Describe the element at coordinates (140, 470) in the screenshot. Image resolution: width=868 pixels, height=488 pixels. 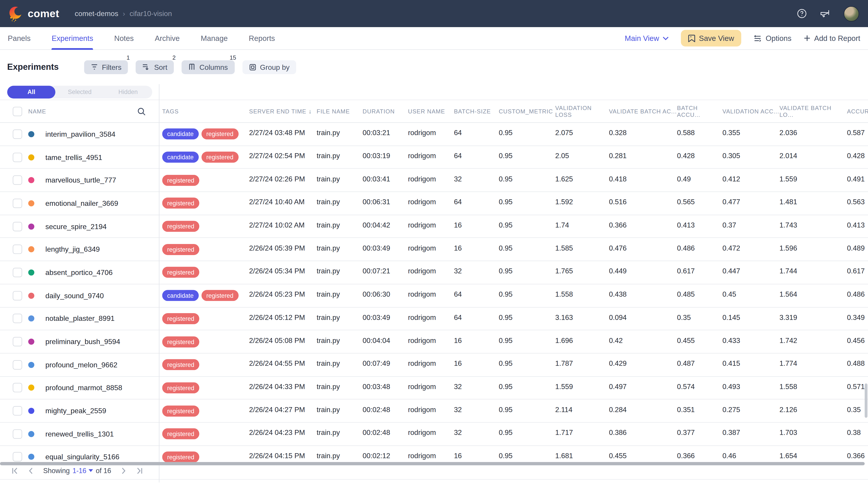
I see `last-page-button` at that location.